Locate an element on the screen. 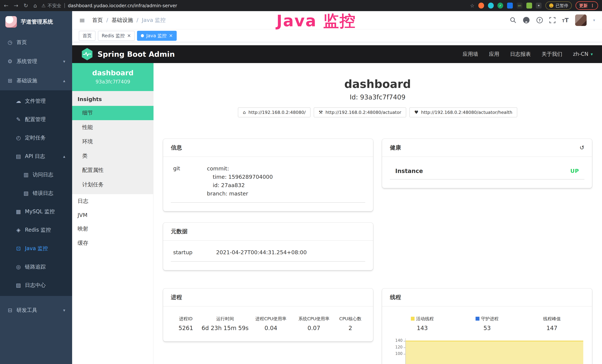  sidebar-item-java-monitor: ⊡ Java 监控 is located at coordinates (36, 248).